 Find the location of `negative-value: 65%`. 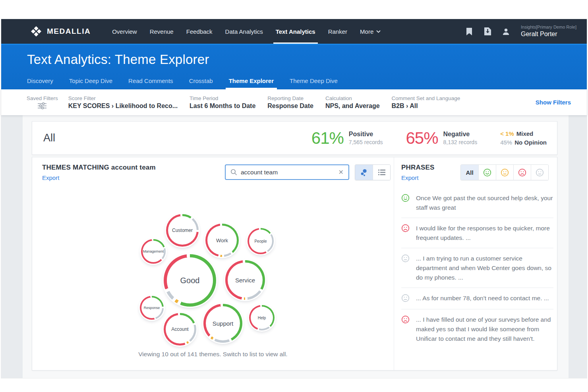

negative-value: 65% is located at coordinates (422, 138).